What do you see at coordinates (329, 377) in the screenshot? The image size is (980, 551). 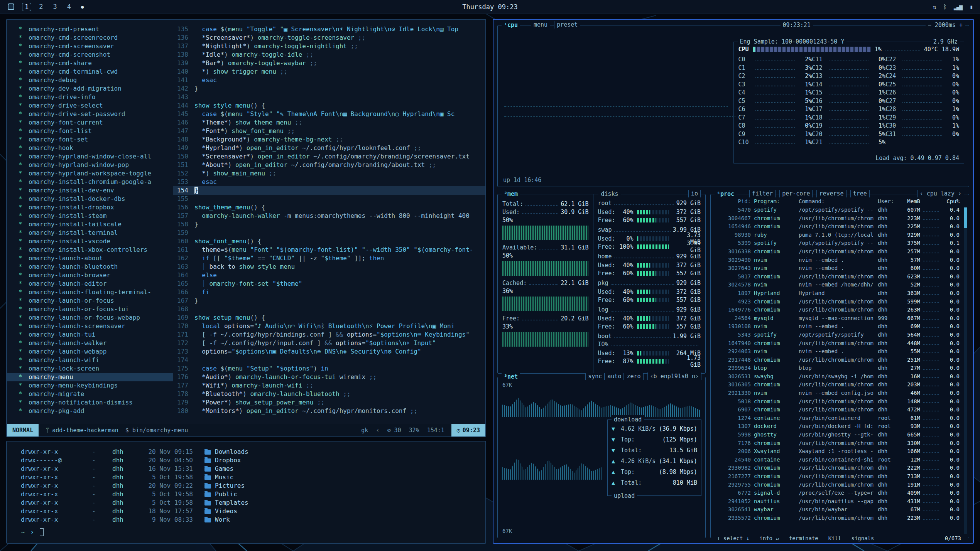 I see `code-line: 176 *Audio*) omarchy-launch-or-focus-tui…` at bounding box center [329, 377].